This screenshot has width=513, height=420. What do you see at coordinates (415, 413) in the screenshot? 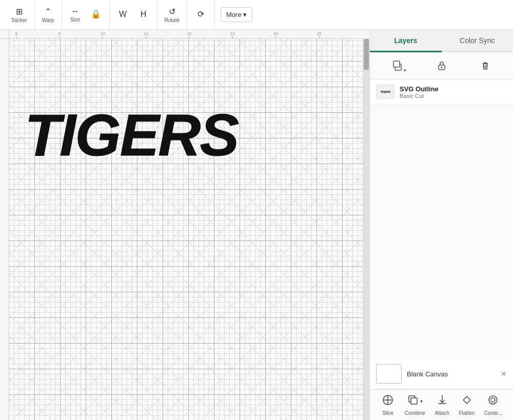
I see `combine-label: Combine` at bounding box center [415, 413].